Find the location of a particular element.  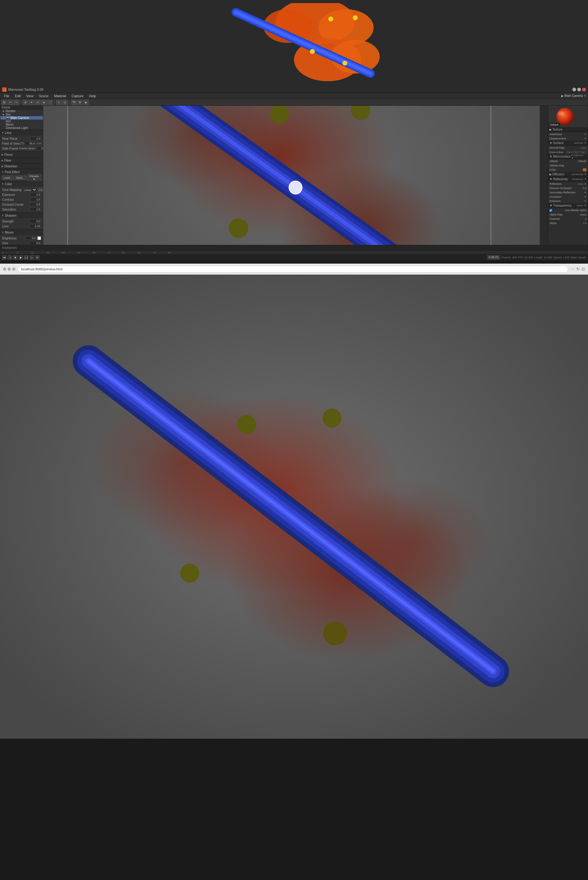

toolbar-btn-9: ≡ is located at coordinates (58, 102).